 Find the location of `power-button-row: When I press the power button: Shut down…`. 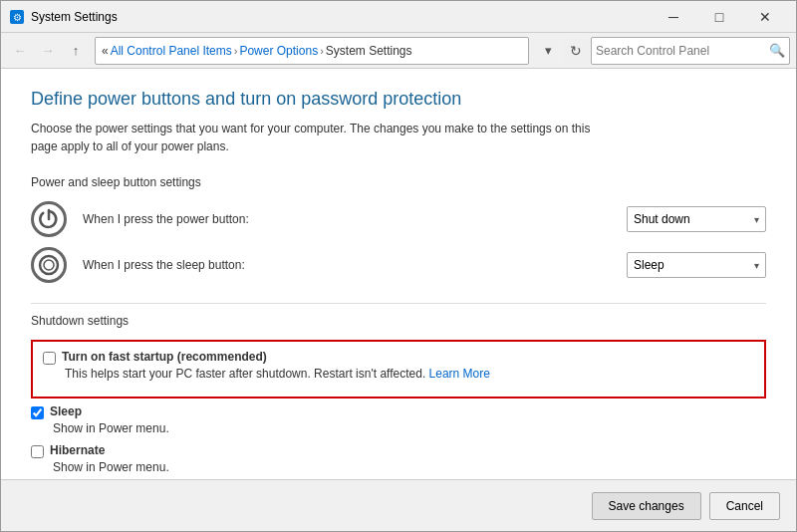

power-button-row: When I press the power button: Shut down… is located at coordinates (398, 219).